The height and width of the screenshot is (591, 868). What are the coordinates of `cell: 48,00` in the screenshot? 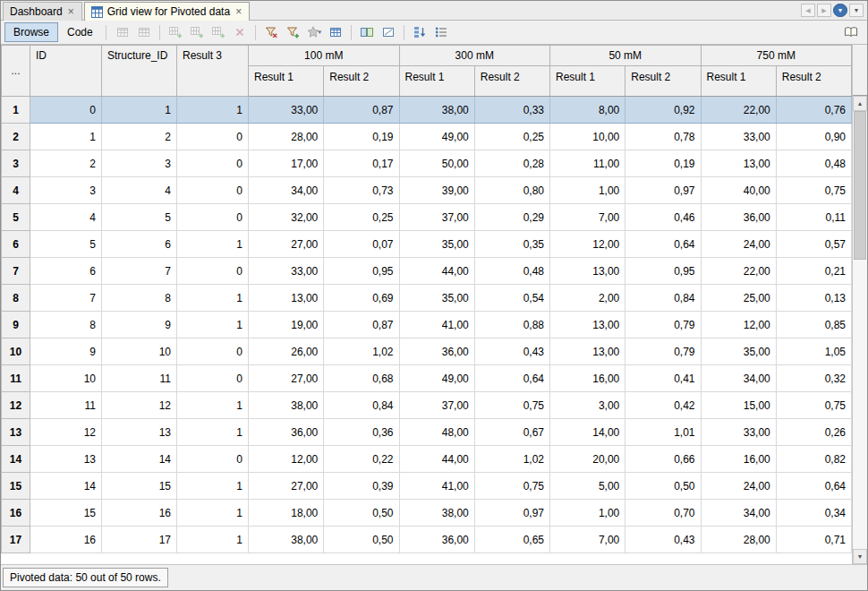 It's located at (437, 433).